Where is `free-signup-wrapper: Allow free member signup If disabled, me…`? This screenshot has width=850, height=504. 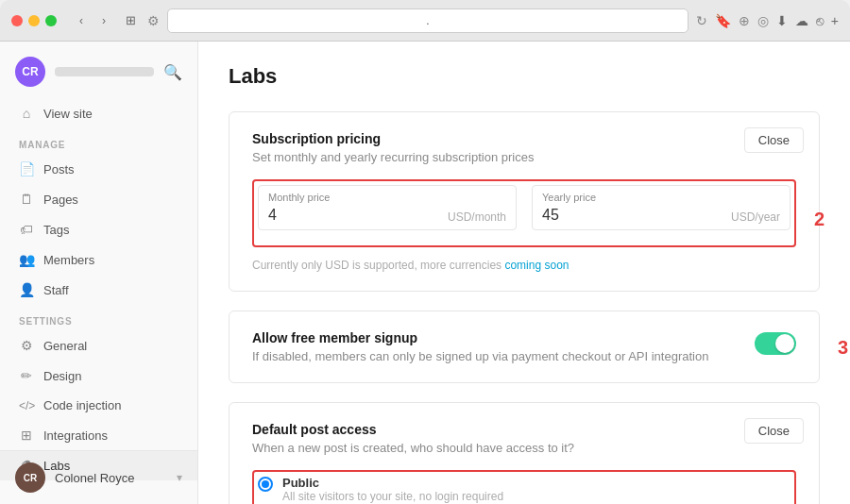 free-signup-wrapper: Allow free member signup If disabled, me… is located at coordinates (524, 347).